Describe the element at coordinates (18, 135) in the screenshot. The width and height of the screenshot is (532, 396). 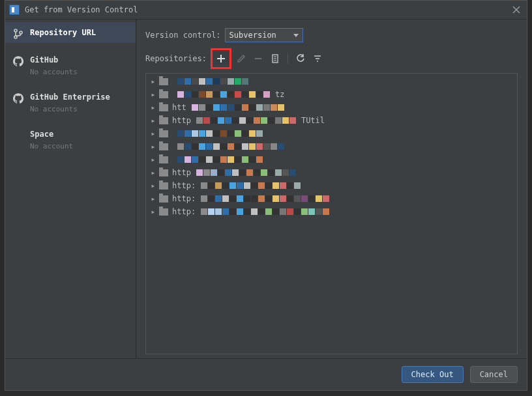
I see `space-icon` at that location.